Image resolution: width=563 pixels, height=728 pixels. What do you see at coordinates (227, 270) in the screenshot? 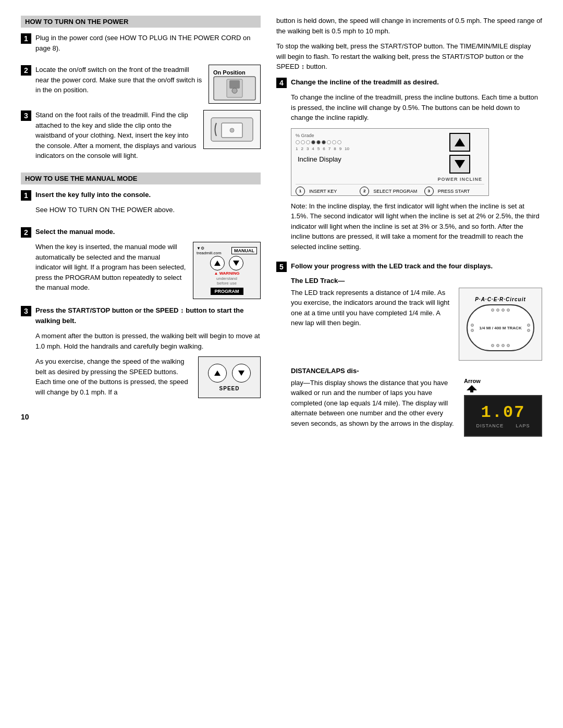
I see `manual-step-2-image: ▼⚙ treadmill.com MANUAL` at bounding box center [227, 270].